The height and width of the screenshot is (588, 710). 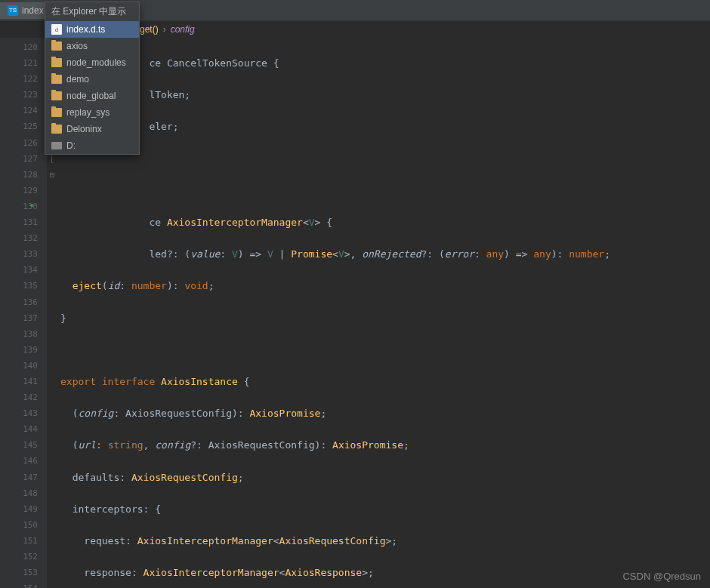 I want to click on ts-file-icon: TS, so click(x=13, y=11).